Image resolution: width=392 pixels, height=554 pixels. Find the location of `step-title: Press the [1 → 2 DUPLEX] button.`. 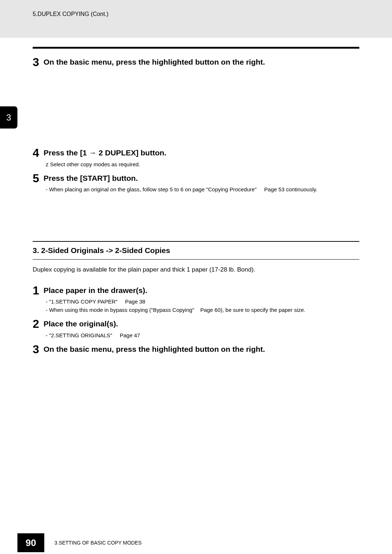

step-title: Press the [1 → 2 DUPLEX] button. is located at coordinates (201, 152).